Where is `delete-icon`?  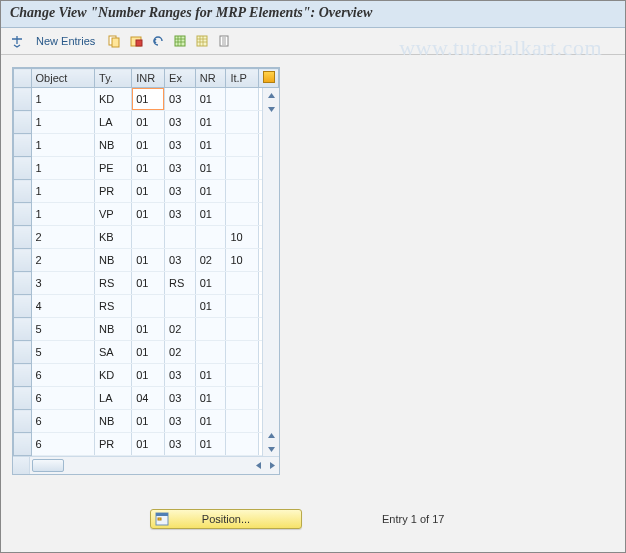
delete-icon is located at coordinates (136, 41).